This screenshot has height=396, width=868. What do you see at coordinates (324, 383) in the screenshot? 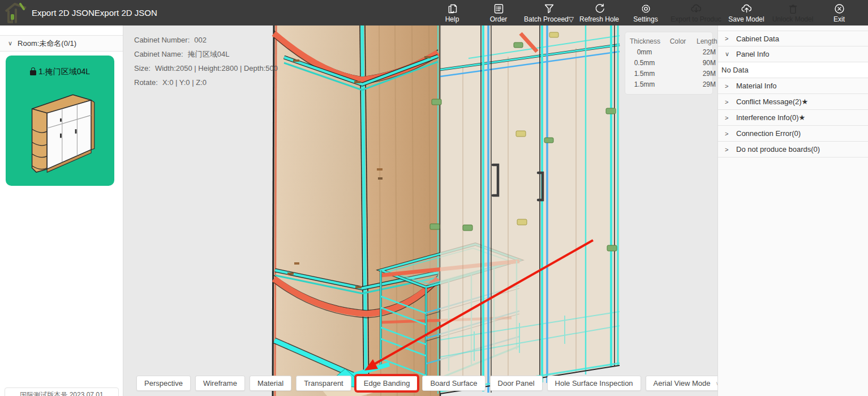
I see `transparent-button: Transparent` at bounding box center [324, 383].